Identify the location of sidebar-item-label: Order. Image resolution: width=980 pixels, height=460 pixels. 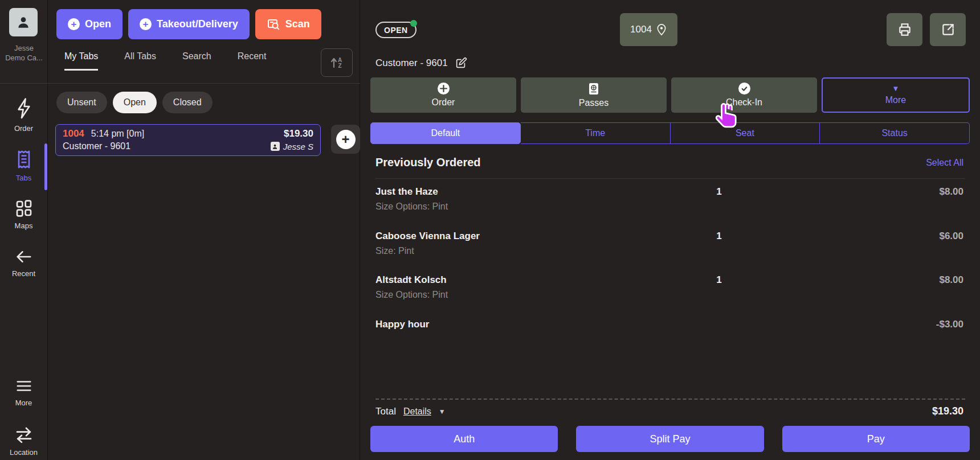
(24, 129).